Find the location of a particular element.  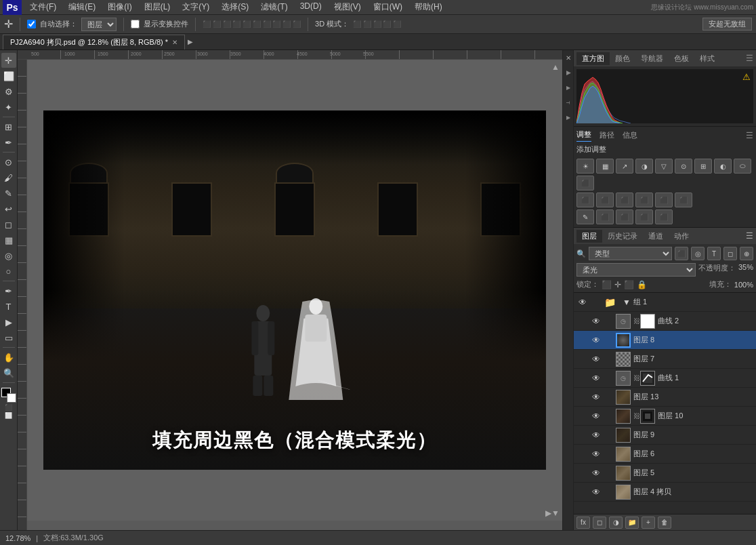

tool-move: ✛ is located at coordinates (9, 60).